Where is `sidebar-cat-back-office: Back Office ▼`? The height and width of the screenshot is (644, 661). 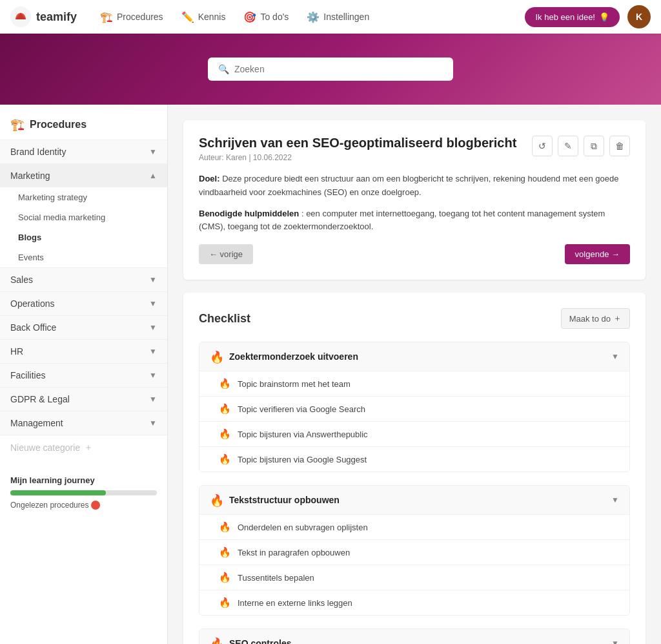
sidebar-cat-back-office: Back Office ▼ is located at coordinates (84, 327).